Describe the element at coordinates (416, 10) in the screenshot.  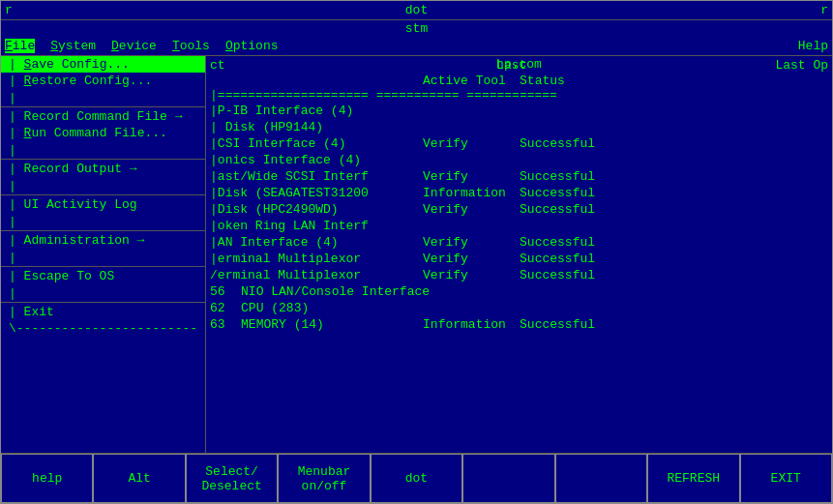
I see `window-title: dot` at that location.